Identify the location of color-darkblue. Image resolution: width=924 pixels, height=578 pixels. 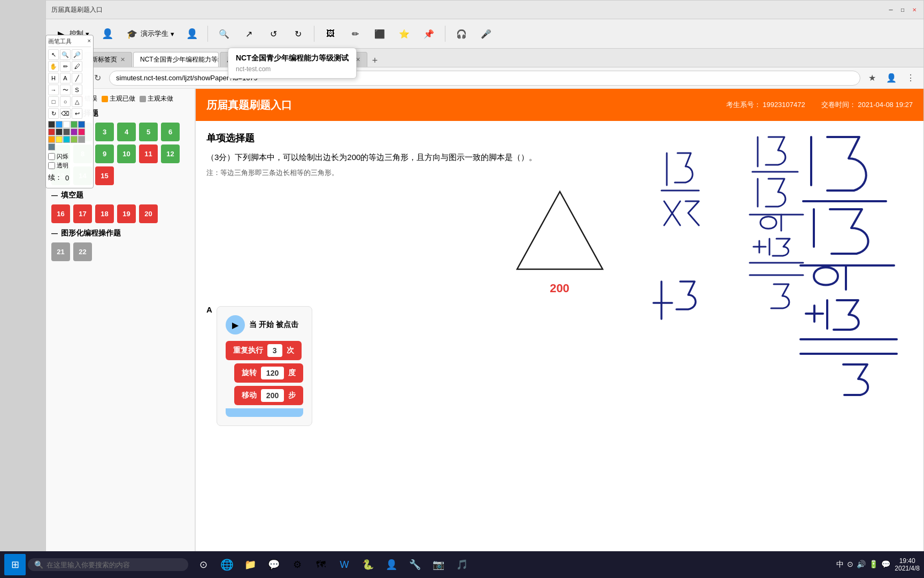
(81, 124).